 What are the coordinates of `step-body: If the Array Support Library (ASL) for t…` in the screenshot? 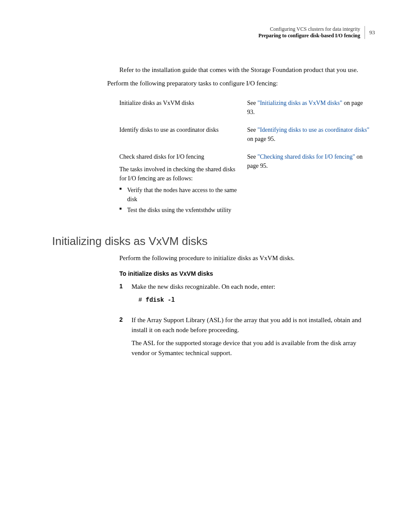 It's located at (253, 338).